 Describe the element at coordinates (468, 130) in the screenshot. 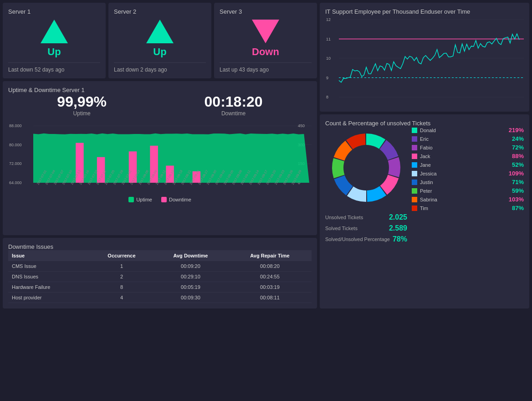

I see `legend-person-row: Donald219%` at that location.